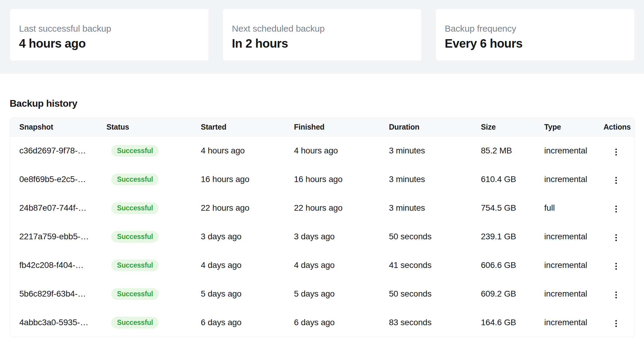 This screenshot has width=644, height=346. I want to click on size-cell: 754.5 GB, so click(503, 208).